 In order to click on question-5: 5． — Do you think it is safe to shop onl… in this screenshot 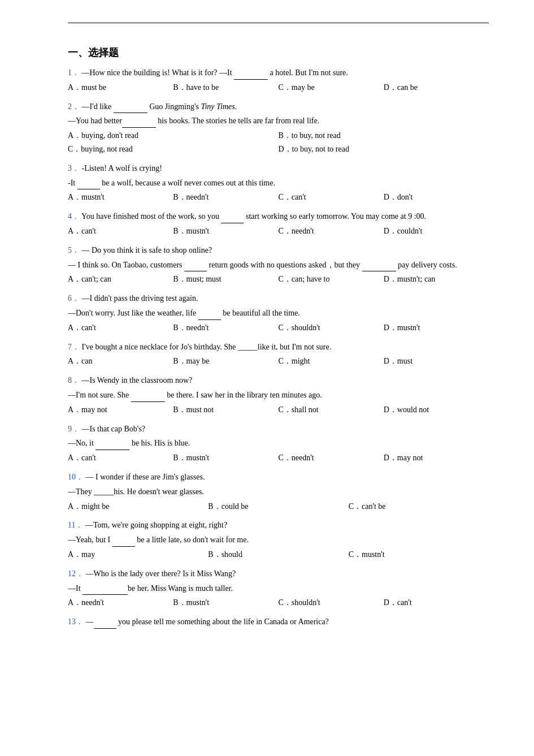, I will do `click(278, 265)`.